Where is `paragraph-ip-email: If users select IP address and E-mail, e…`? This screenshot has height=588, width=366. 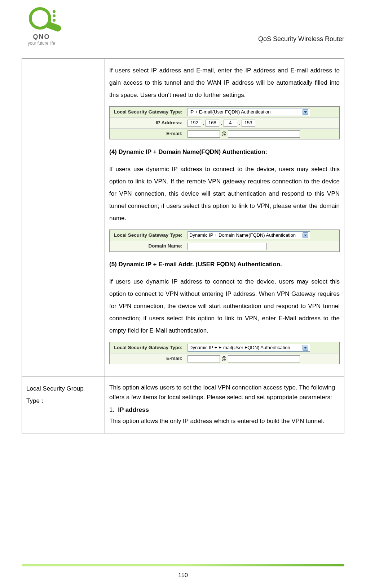
paragraph-ip-email: If users select IP address and E-mail, e… is located at coordinates (224, 83).